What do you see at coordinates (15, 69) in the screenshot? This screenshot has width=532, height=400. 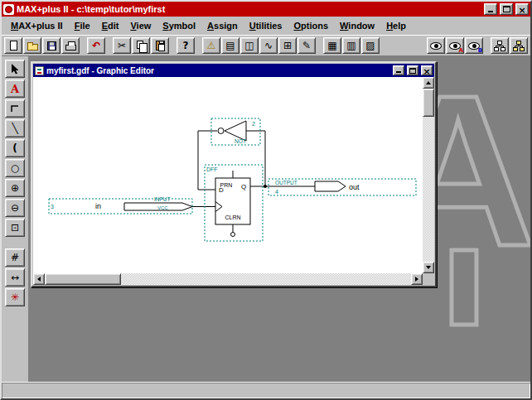 I see `selection-tool` at bounding box center [15, 69].